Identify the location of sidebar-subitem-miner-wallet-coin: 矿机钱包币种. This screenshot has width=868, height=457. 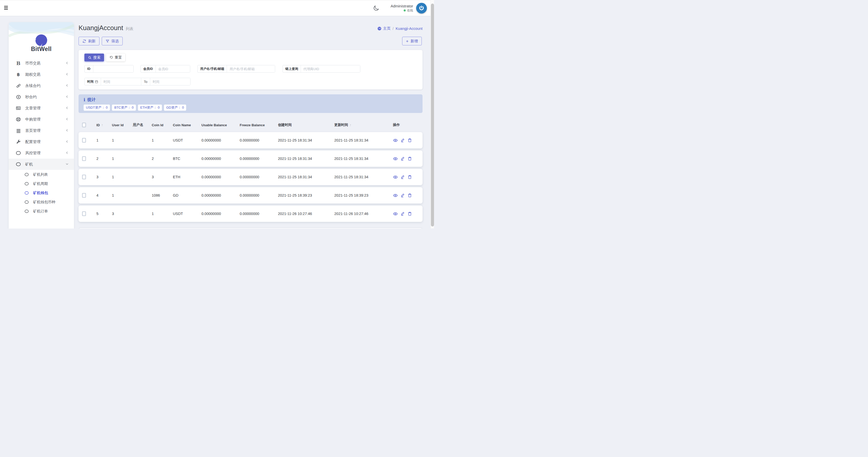
(41, 202).